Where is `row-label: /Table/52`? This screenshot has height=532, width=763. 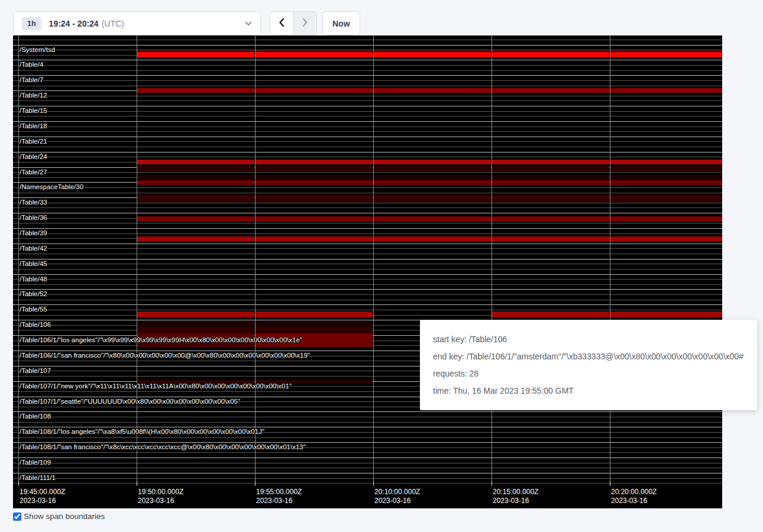
row-label: /Table/52 is located at coordinates (33, 294).